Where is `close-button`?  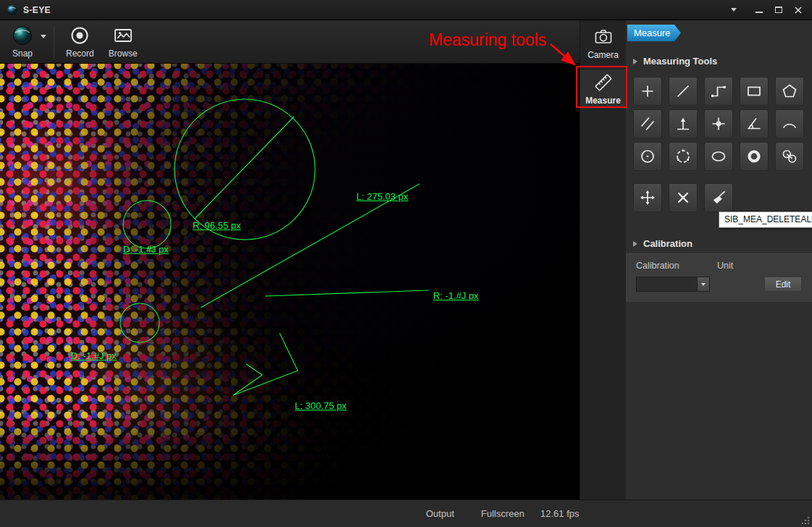
close-button is located at coordinates (798, 10).